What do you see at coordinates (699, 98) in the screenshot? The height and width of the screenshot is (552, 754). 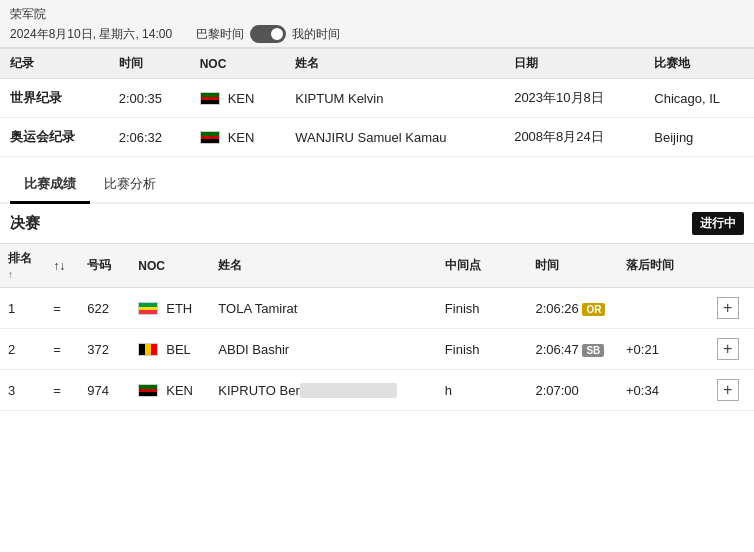 I see `record-venue: Chicago, IL` at bounding box center [699, 98].